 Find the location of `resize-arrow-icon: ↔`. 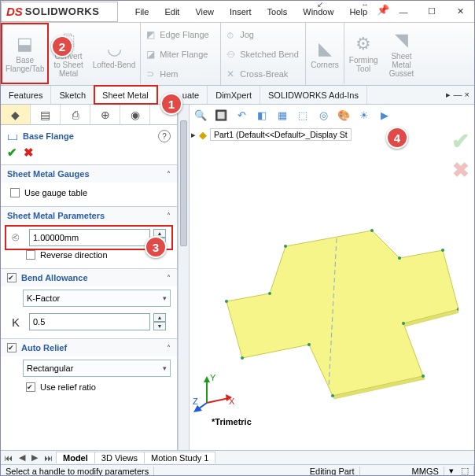

resize-arrow-icon: ↔ is located at coordinates (365, 5).